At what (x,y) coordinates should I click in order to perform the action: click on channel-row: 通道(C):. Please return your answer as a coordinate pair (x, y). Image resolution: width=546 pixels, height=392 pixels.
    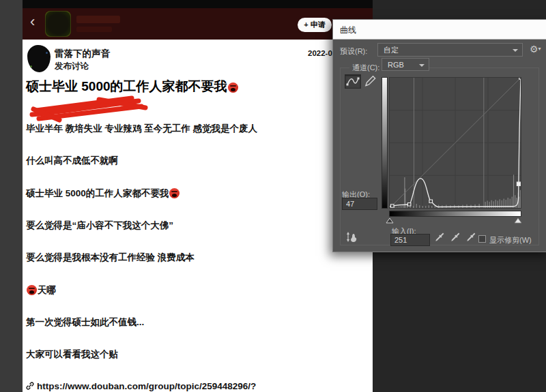
    Looking at the image, I should click on (366, 67).